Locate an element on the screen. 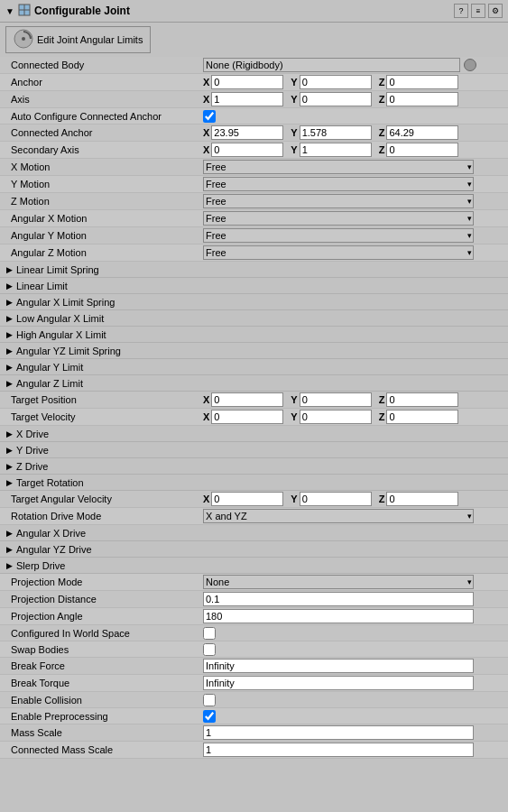 This screenshot has width=508, height=812. help-button: ? is located at coordinates (461, 11).